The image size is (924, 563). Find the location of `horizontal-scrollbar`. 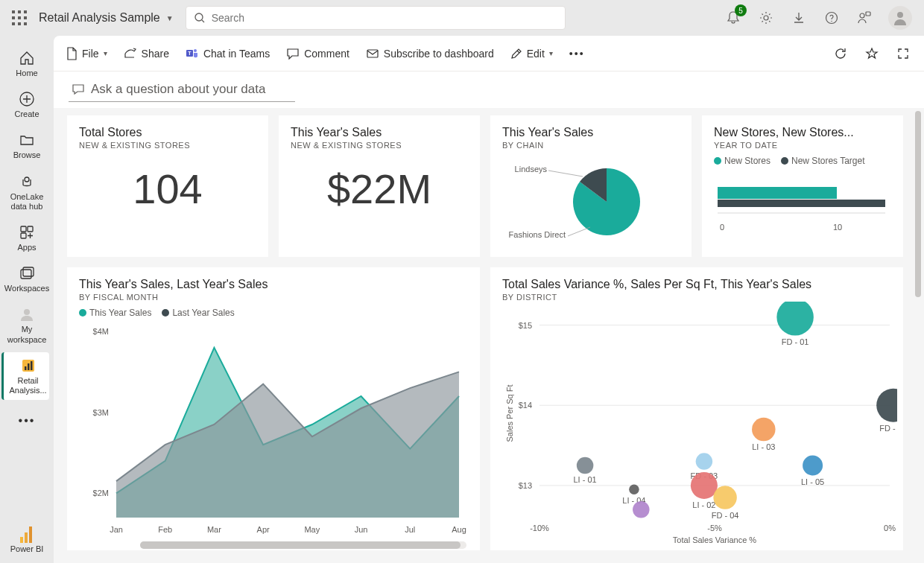

horizontal-scrollbar is located at coordinates (303, 545).